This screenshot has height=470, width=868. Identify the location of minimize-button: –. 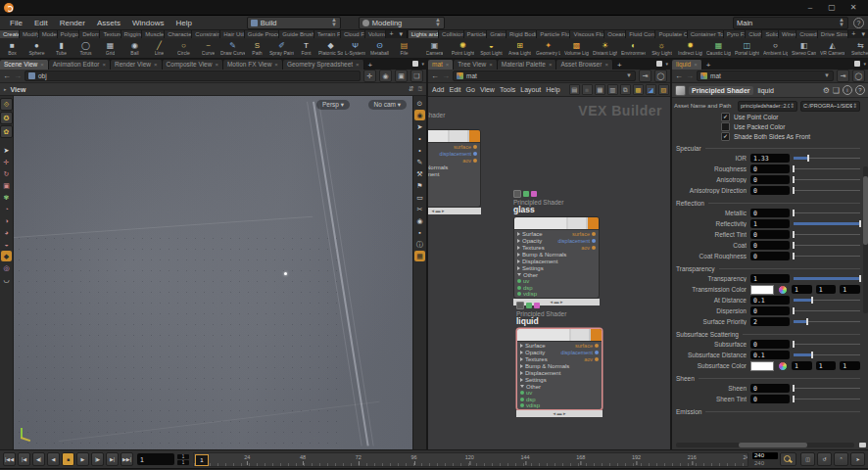
(810, 8).